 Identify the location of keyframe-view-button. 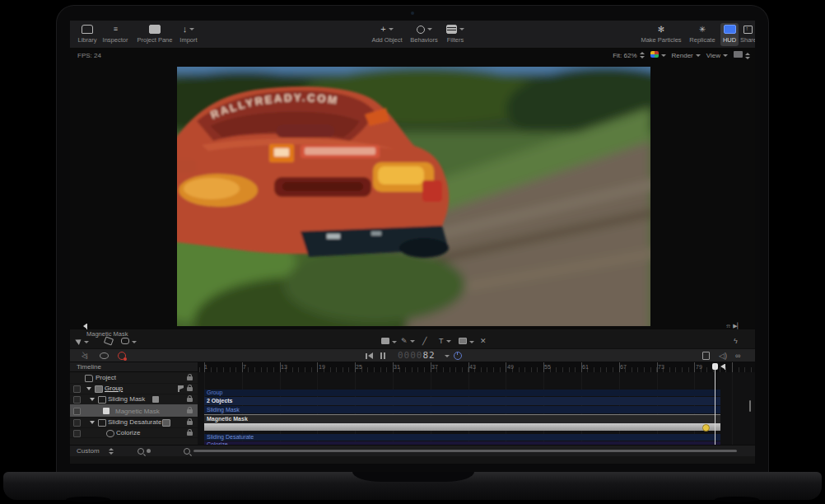
(706, 356).